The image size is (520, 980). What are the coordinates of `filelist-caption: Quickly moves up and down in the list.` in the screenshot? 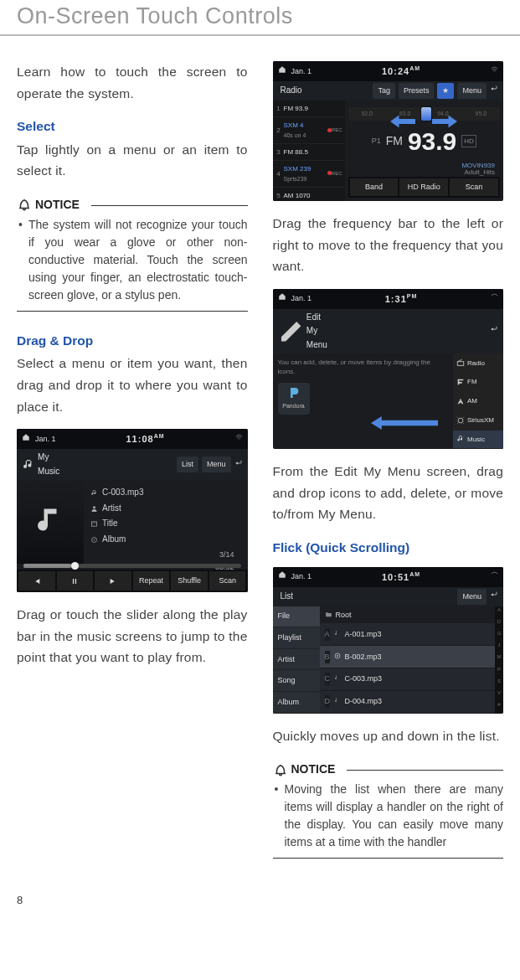 It's located at (389, 736).